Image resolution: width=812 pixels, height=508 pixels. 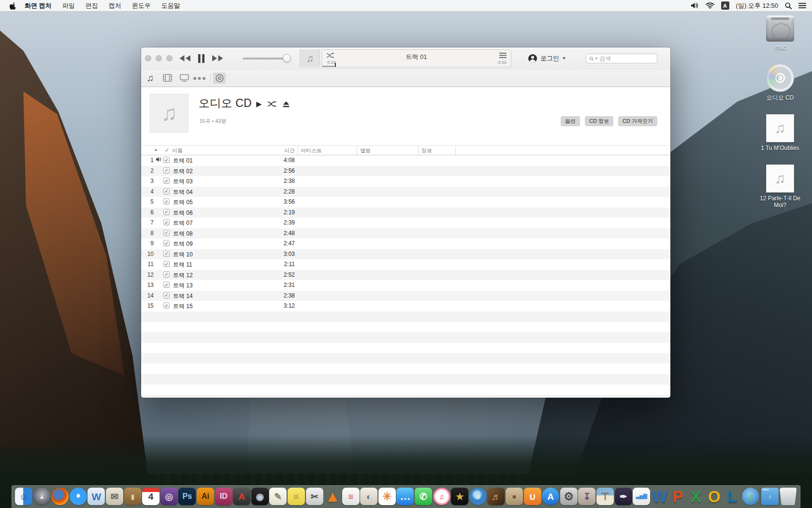 What do you see at coordinates (60, 498) in the screenshot?
I see `dock-firefox` at bounding box center [60, 498].